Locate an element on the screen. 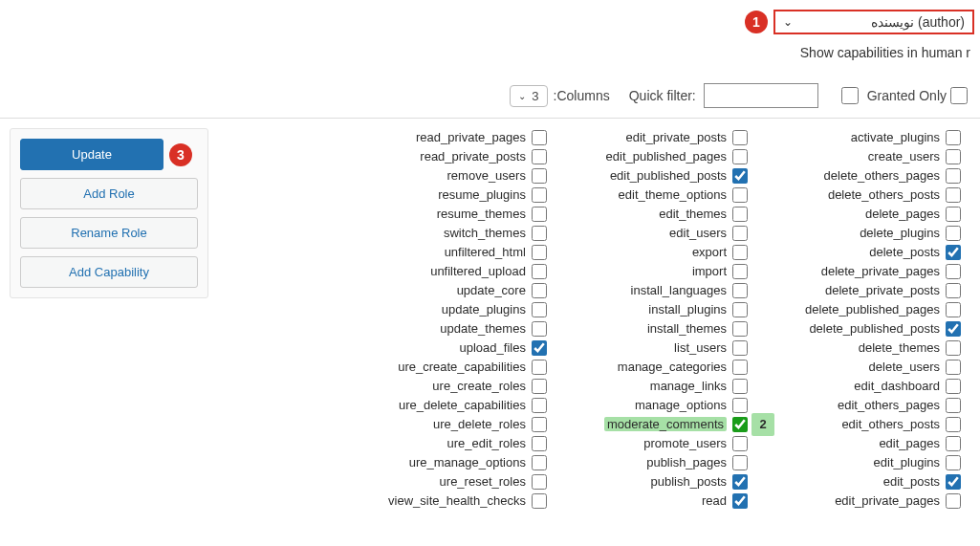  capability-label: ure_manage_options is located at coordinates (468, 463).